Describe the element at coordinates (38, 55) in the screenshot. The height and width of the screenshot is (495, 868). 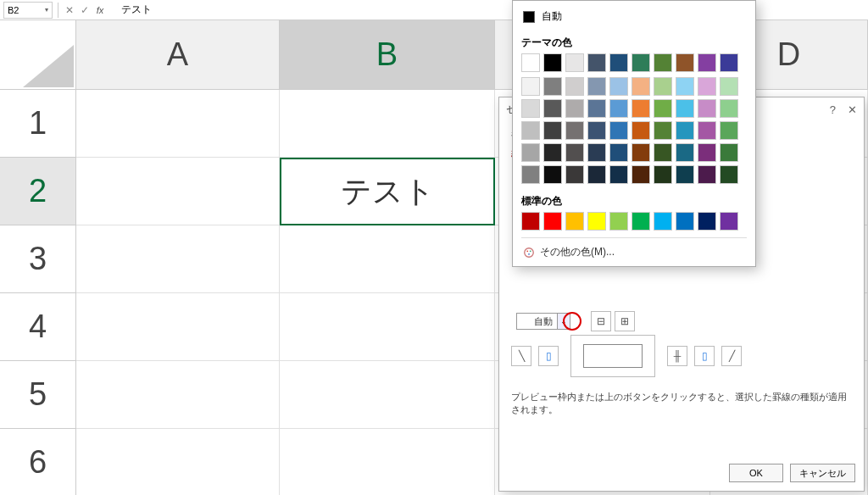
I see `select-all-corner` at that location.